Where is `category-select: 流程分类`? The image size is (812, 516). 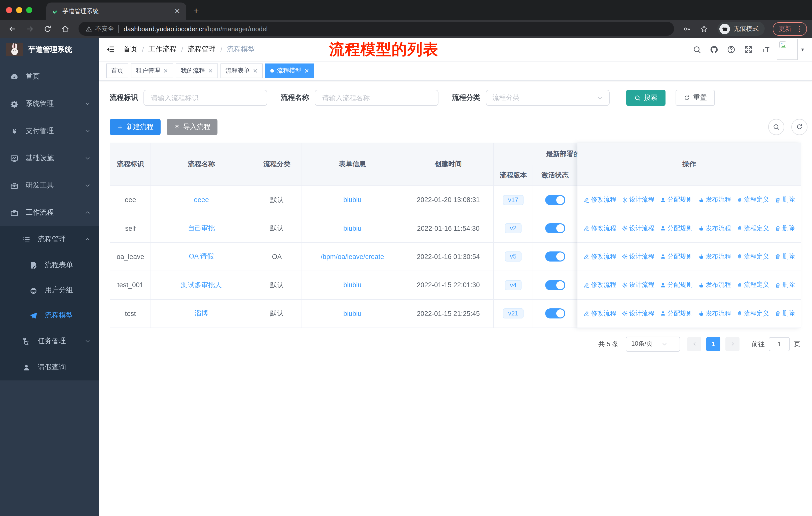
category-select: 流程分类 is located at coordinates (548, 98).